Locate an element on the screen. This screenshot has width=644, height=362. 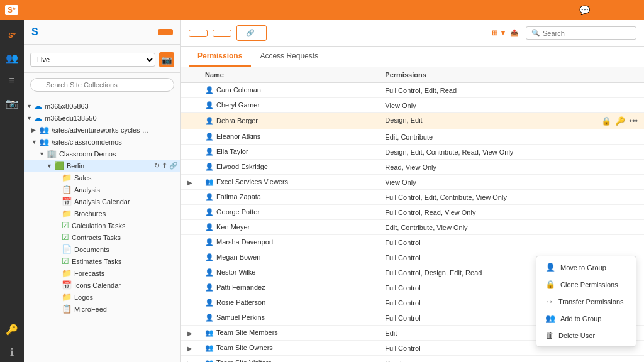
tree-item-calculation-tasks: ☑Calculation Tasks is located at coordinates (102, 225).